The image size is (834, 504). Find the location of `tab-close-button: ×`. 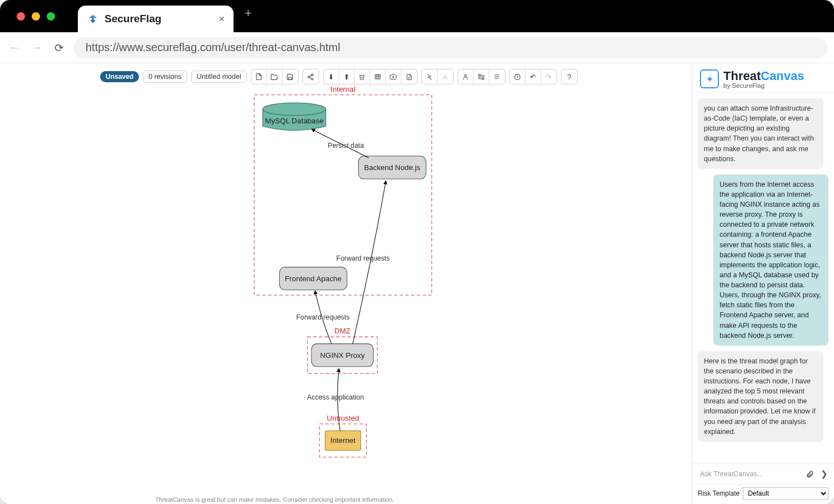

tab-close-button: × is located at coordinates (221, 19).